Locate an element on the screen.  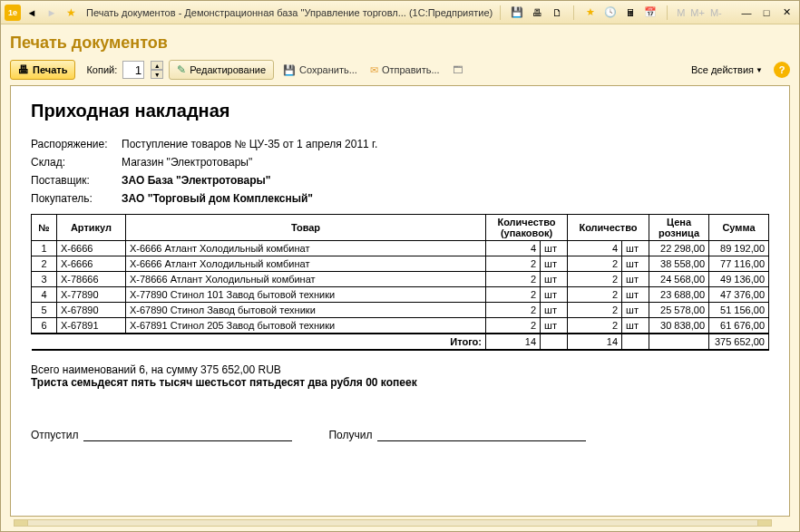
sign-out-label: Отпустил is located at coordinates (54, 435).